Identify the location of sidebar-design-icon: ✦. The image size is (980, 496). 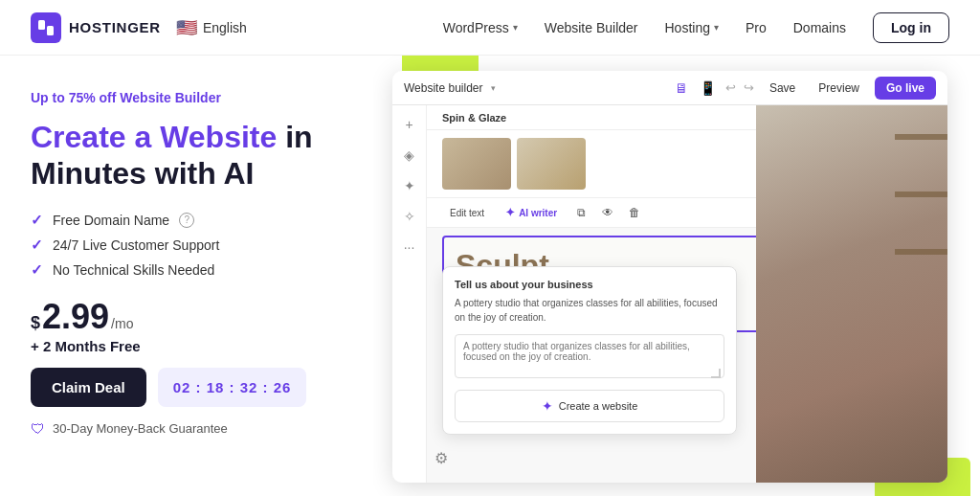
(410, 186).